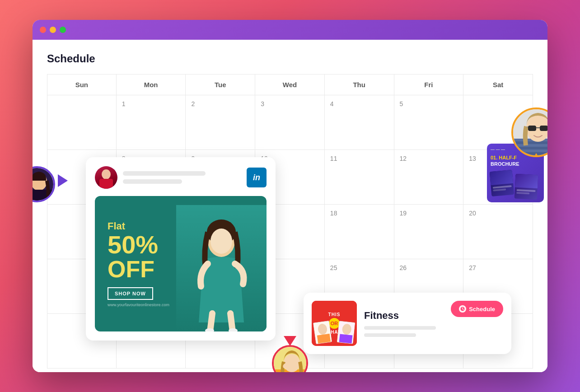 The height and width of the screenshot is (392, 580). Describe the element at coordinates (182, 177) in the screenshot. I see `linkedin-user-info` at that location.